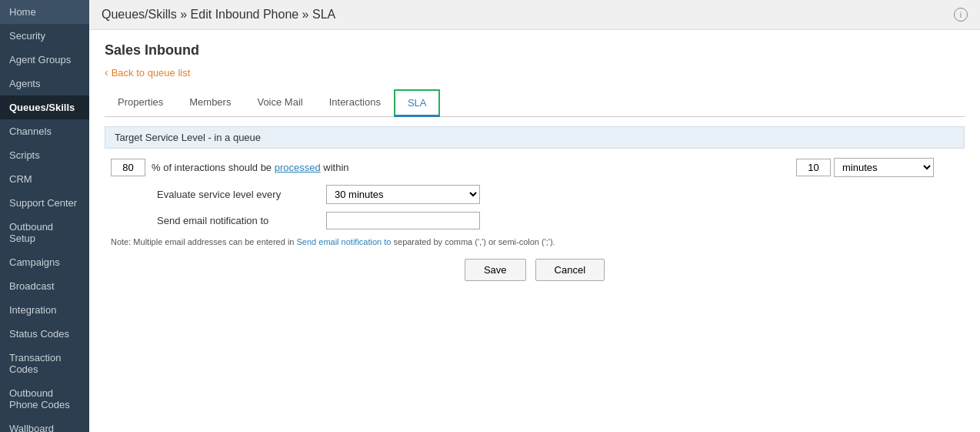 The height and width of the screenshot is (432, 980). What do you see at coordinates (535, 168) in the screenshot?
I see `percent-row: % of interactions should be processed wi…` at bounding box center [535, 168].